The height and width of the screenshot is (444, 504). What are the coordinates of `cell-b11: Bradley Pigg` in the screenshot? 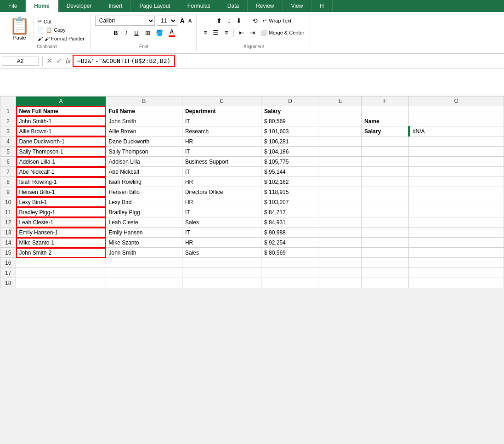 It's located at (144, 212).